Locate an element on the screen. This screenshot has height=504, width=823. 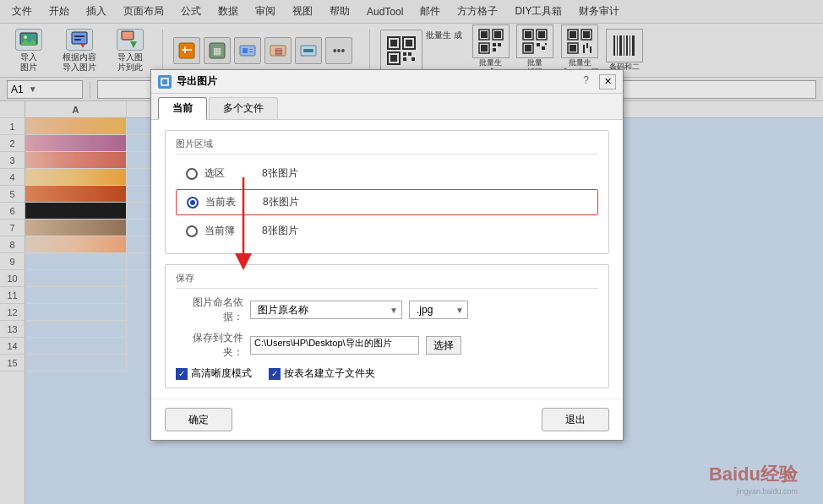
path-label: 保存到文件夹： is located at coordinates (210, 345).